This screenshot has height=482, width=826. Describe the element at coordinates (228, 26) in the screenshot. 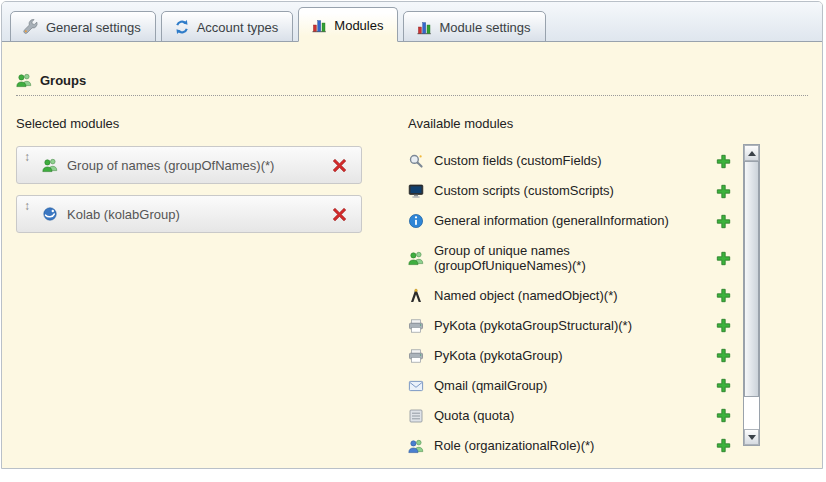

I see `tab-account-types: Account types` at that location.